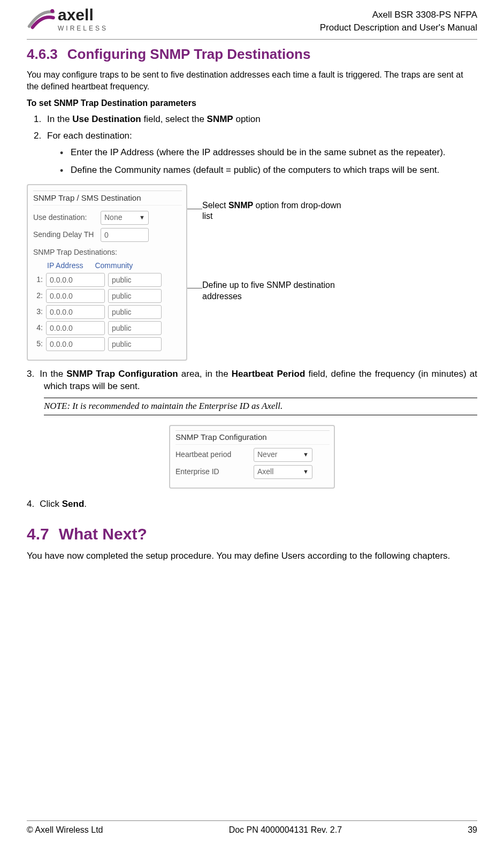  I want to click on step-2-bullets: Enter the IP Address (where the IP addre…, so click(270, 162).